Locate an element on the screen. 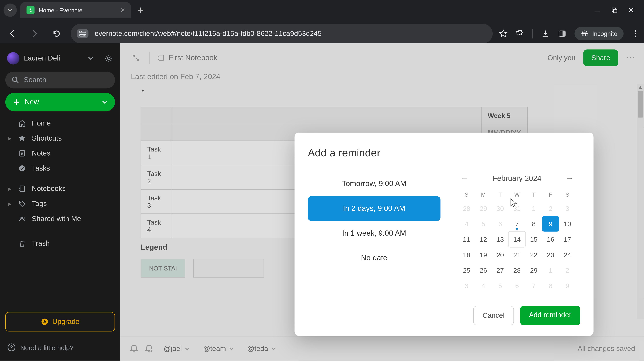 Image resolution: width=644 pixels, height=362 pixels. address-bar-row: evernote.com/client/web#/note/f11f216a-d… is located at coordinates (322, 33).